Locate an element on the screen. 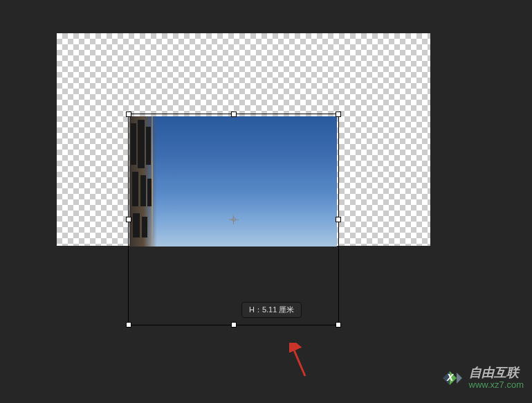 This screenshot has width=532, height=403. watermark-logo-icon: X is located at coordinates (452, 378).